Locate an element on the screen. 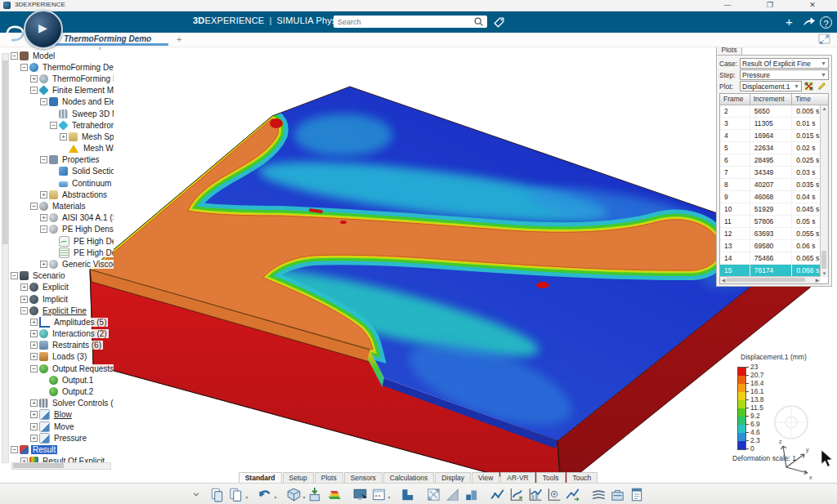 Image resolution: width=837 pixels, height=504 pixels. new-window-icon is located at coordinates (379, 495).